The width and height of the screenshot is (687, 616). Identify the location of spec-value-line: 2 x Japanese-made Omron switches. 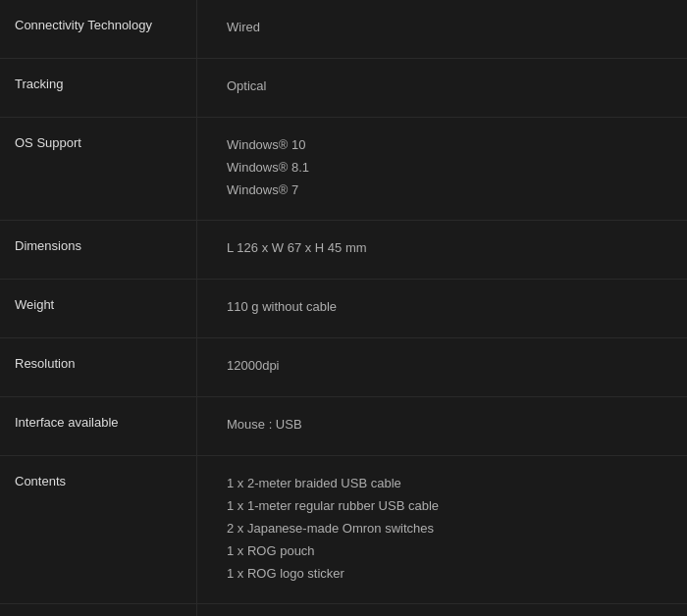
(448, 530).